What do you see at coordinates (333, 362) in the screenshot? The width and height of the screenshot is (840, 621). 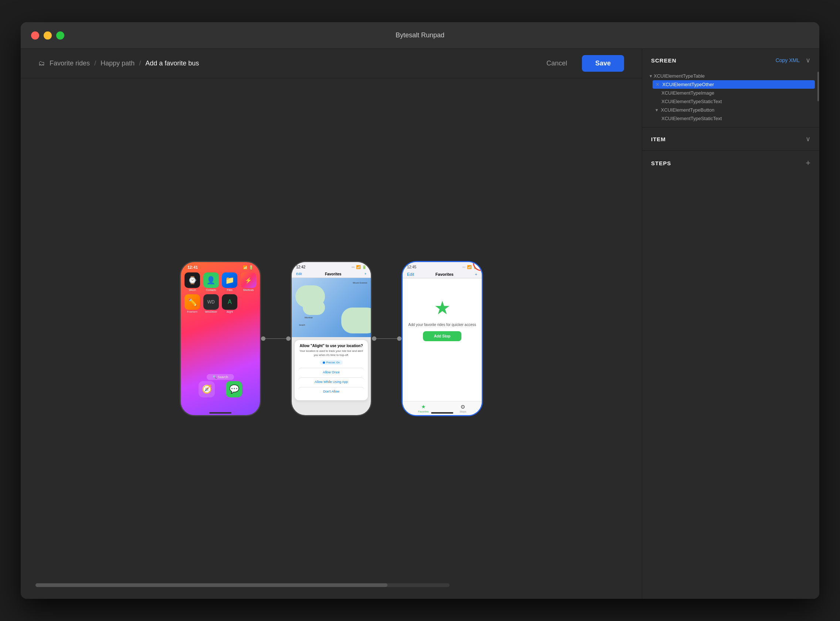 I see `precise-label: Precise: On` at bounding box center [333, 362].